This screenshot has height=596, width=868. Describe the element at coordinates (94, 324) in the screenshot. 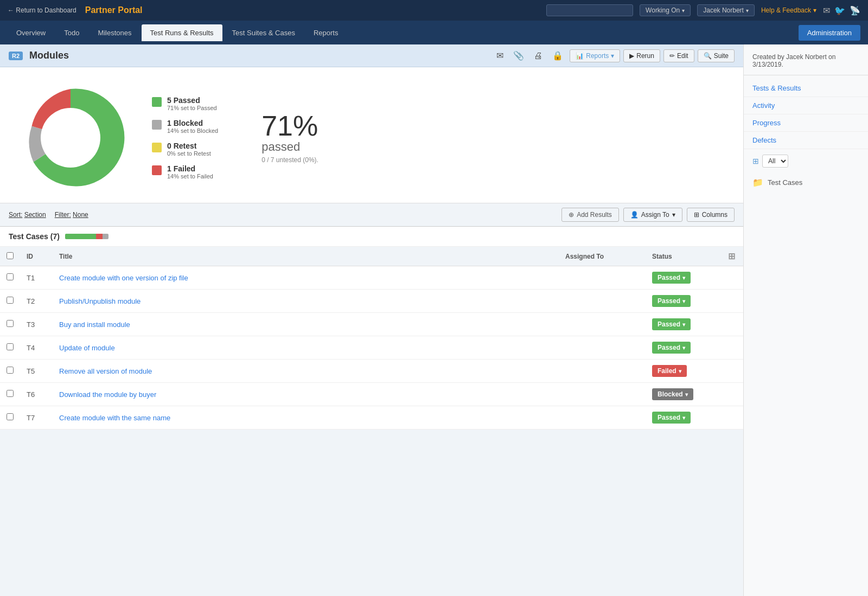

I see `row-title-link-T3: Buy and install module` at that location.